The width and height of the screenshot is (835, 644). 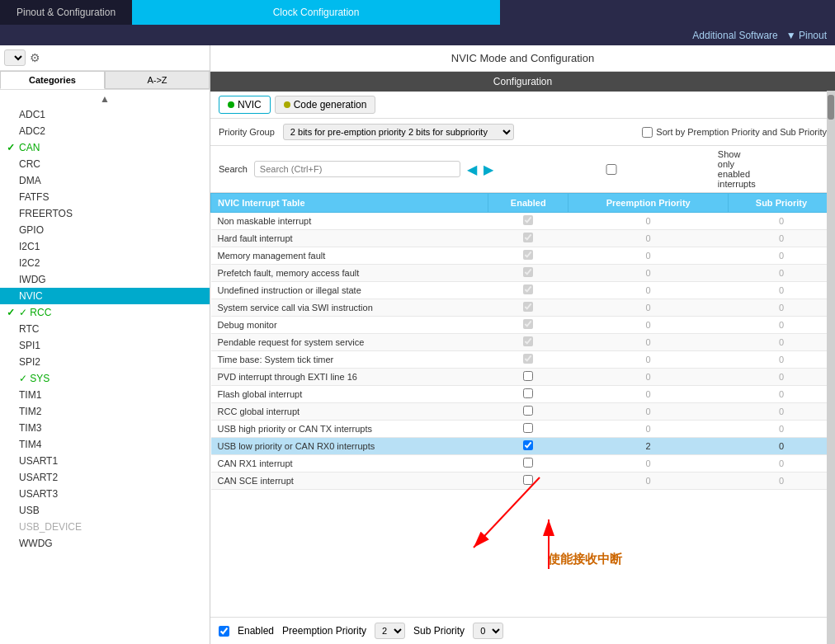 What do you see at coordinates (105, 247) in the screenshot?
I see `sidebar-item-i2c1: I2C1` at bounding box center [105, 247].